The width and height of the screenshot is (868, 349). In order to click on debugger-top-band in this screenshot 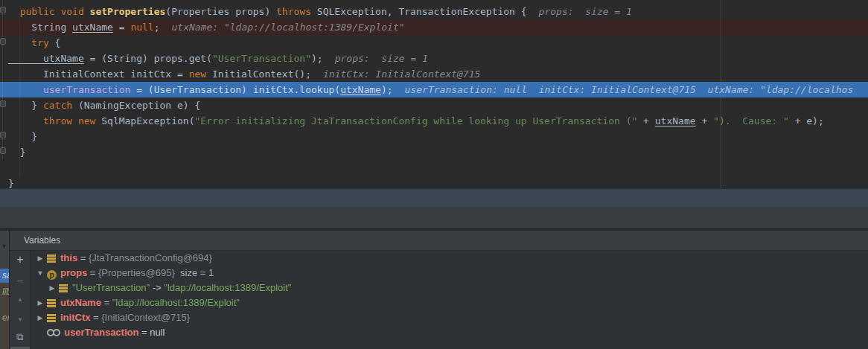, I will do `click(434, 217)`.